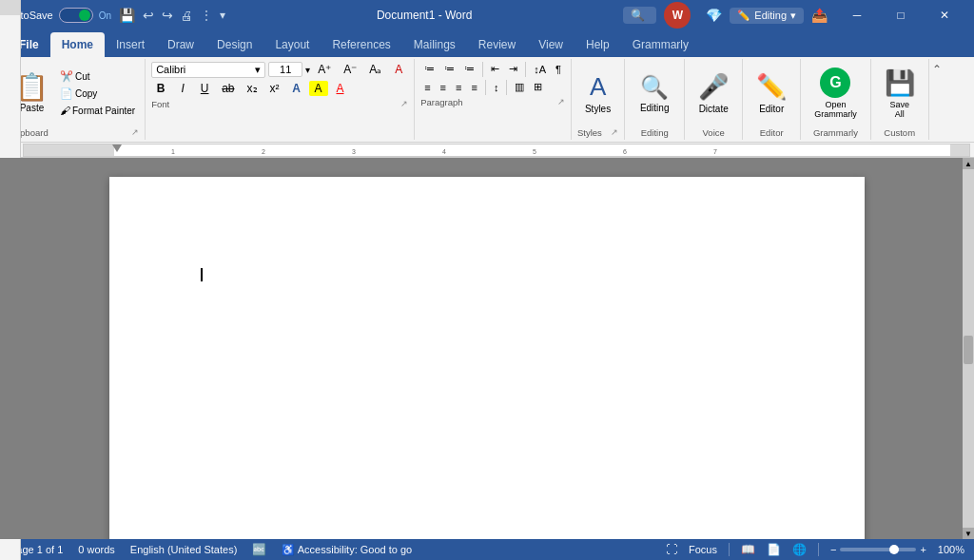 The height and width of the screenshot is (560, 974). What do you see at coordinates (551, 45) in the screenshot?
I see `tab-view: View` at bounding box center [551, 45].